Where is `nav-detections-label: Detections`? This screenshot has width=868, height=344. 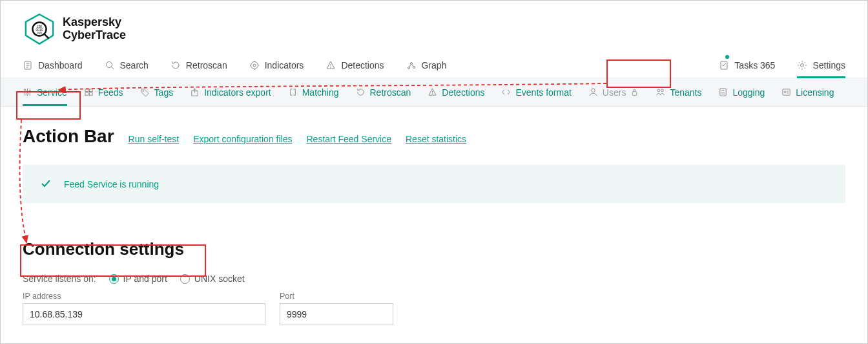
nav-detections-label: Detections is located at coordinates (362, 65).